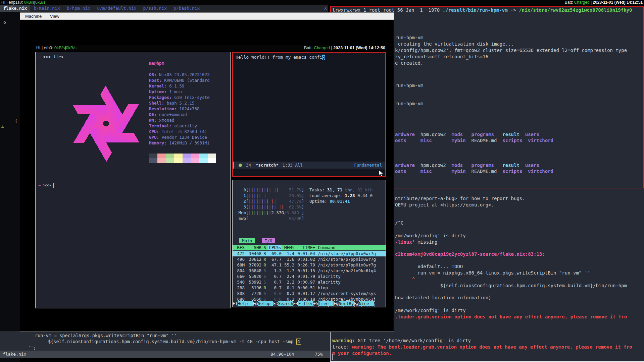  Describe the element at coordinates (309, 253) in the screenshot. I see `process-row: 472 30468 R 69.0 1.4 0:01.04 /nix/store/…` at that location.